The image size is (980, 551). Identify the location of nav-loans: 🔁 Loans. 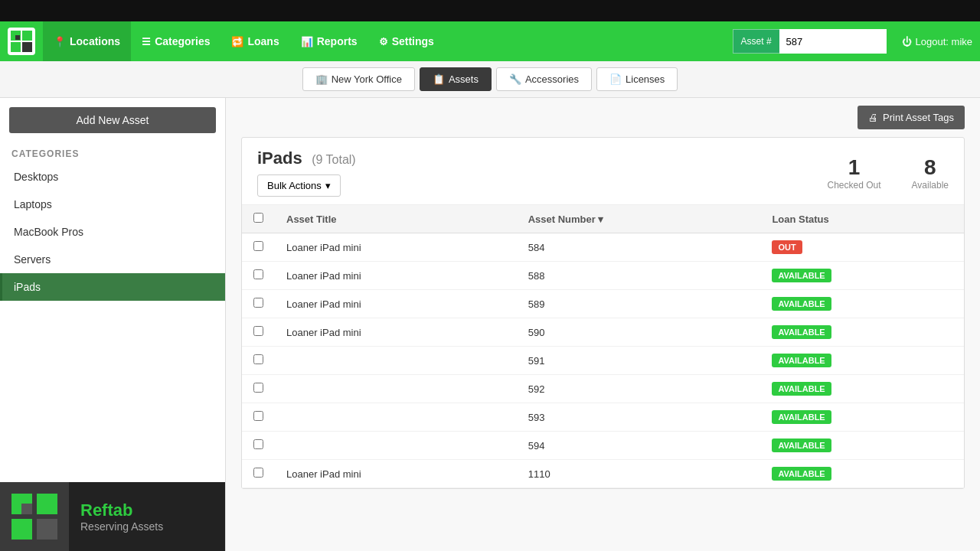
(255, 41).